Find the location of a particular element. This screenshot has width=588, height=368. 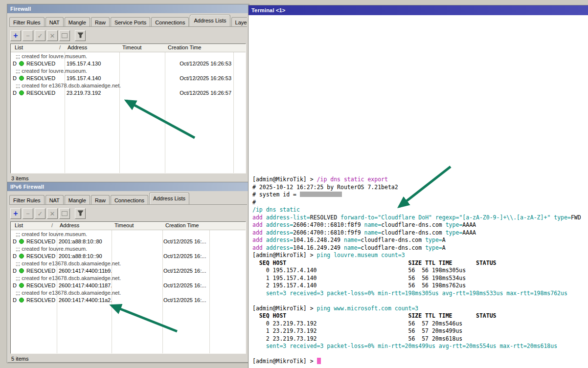

firewall-titlebar: Firewall is located at coordinates (128, 9).